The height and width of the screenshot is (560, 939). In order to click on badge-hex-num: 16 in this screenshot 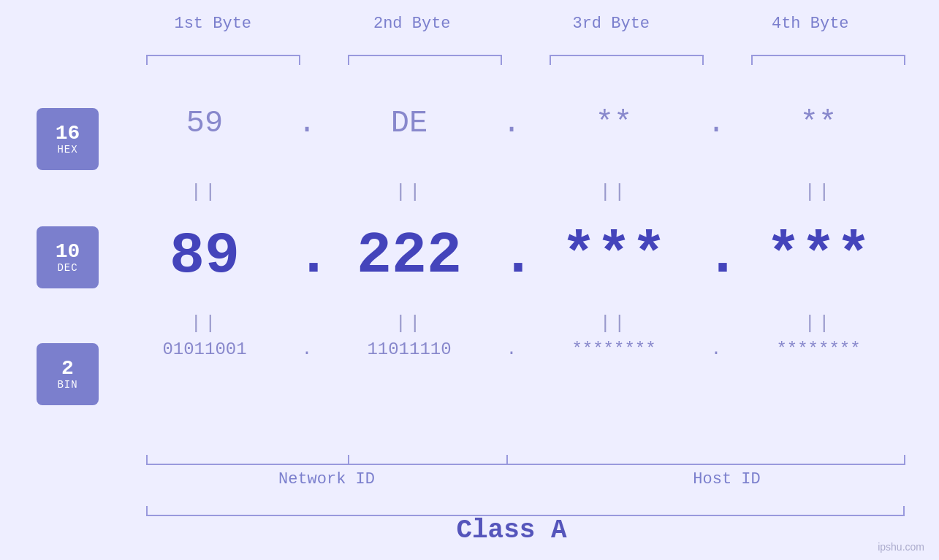, I will do `click(68, 134)`.